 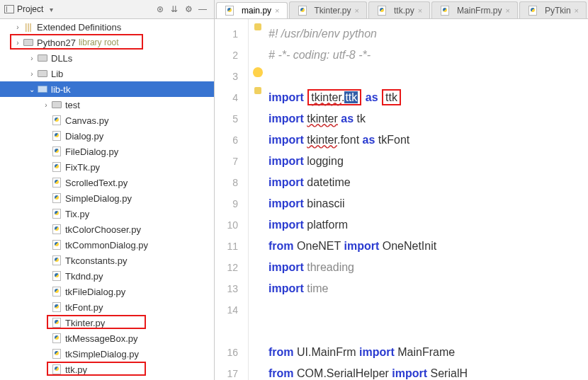 What do you see at coordinates (9, 9) in the screenshot?
I see `project-icon` at bounding box center [9, 9].